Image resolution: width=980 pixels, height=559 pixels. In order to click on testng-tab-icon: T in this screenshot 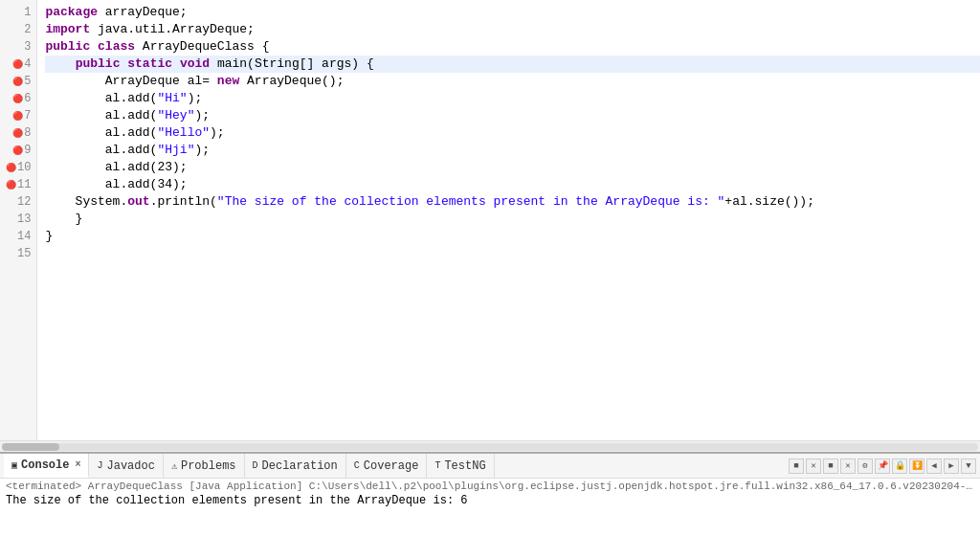, I will do `click(437, 465)`.